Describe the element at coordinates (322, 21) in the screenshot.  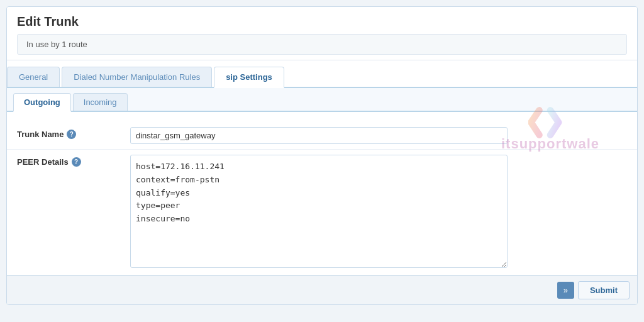
I see `page-title: Edit Trunk` at that location.